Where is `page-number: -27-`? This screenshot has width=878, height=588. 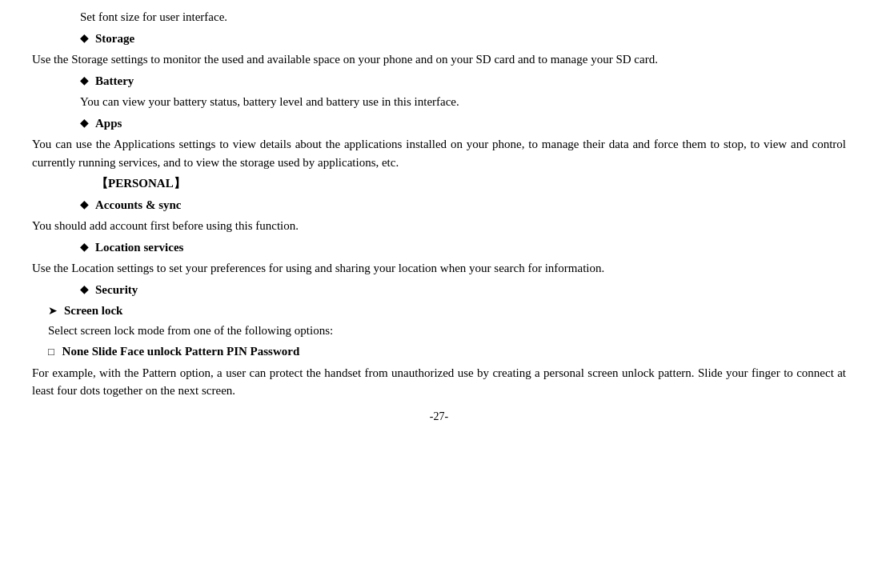
page-number: -27- is located at coordinates (439, 416).